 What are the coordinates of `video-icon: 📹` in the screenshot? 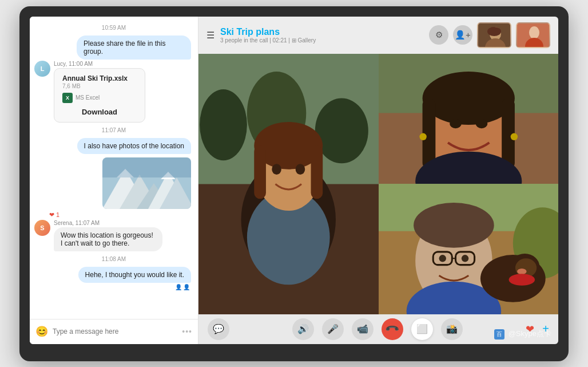 It's located at (363, 329).